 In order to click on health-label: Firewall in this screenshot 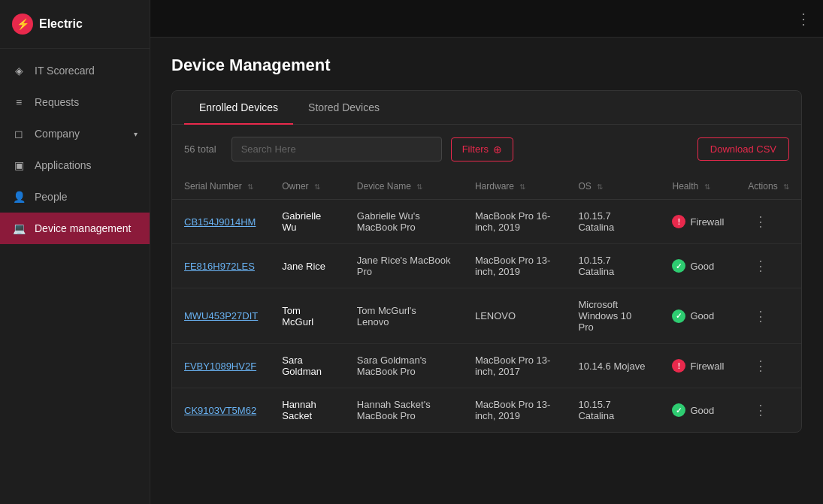, I will do `click(707, 222)`.